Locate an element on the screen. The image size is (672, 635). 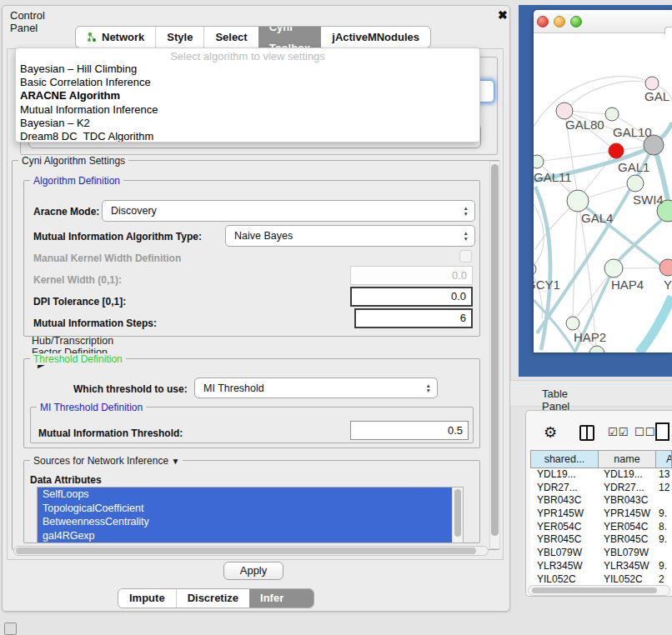
apply-button: Apply is located at coordinates (253, 571).